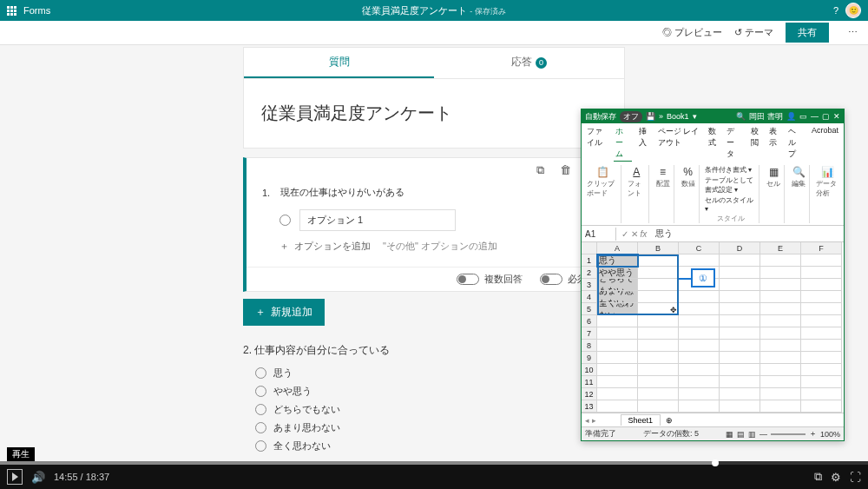 The width and height of the screenshot is (868, 489). I want to click on cell-A1: 思う, so click(618, 261).